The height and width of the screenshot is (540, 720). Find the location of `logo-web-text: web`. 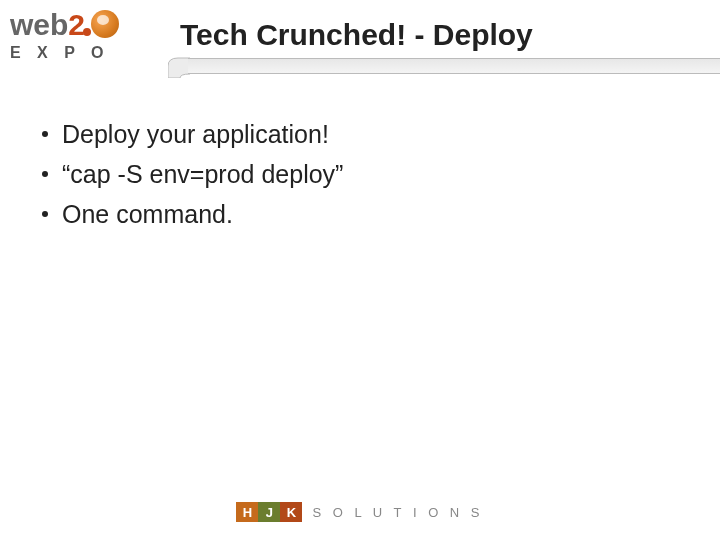

logo-web-text: web is located at coordinates (39, 25).